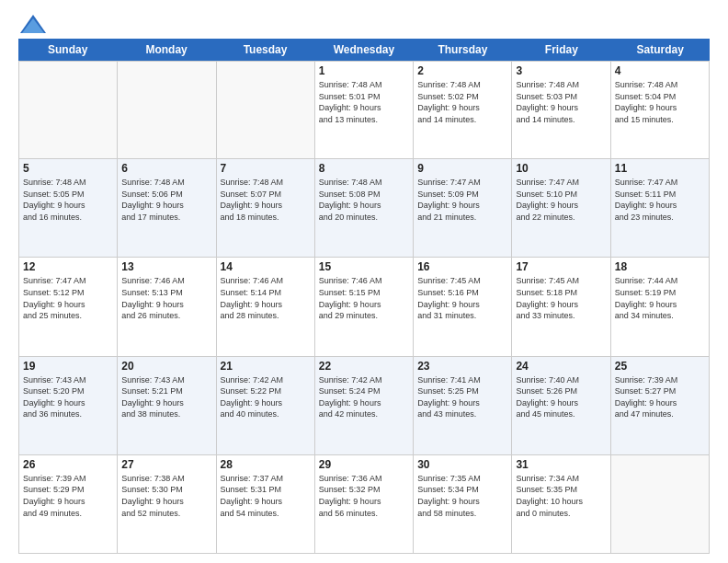  Describe the element at coordinates (68, 504) in the screenshot. I see `calendar-cell: 26Sunrise: 7:39 AM Sunset: 5:29 PM Dayli…` at that location.